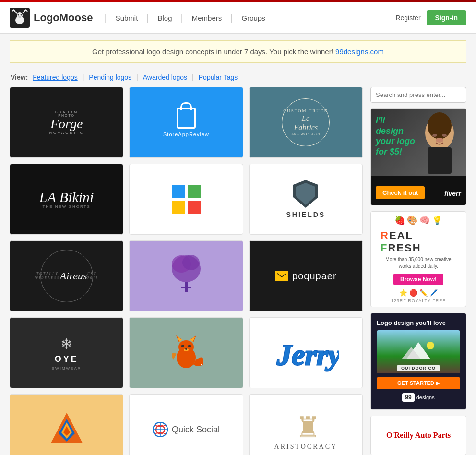 This screenshot has height=455, width=476. What do you see at coordinates (66, 122) in the screenshot?
I see `logo-card-forge: GRAHAM PHOTO Forge NOVACETIC` at bounding box center [66, 122].